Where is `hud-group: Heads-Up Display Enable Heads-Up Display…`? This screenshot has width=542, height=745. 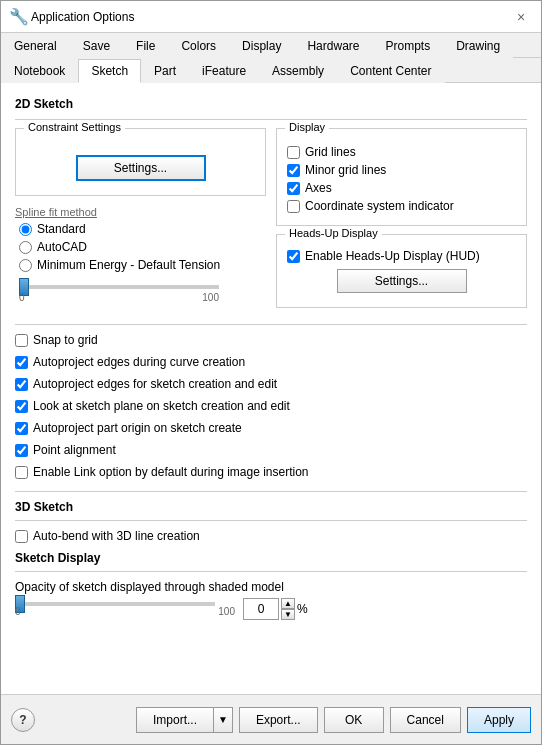 hud-group: Heads-Up Display Enable Heads-Up Display… is located at coordinates (402, 271).